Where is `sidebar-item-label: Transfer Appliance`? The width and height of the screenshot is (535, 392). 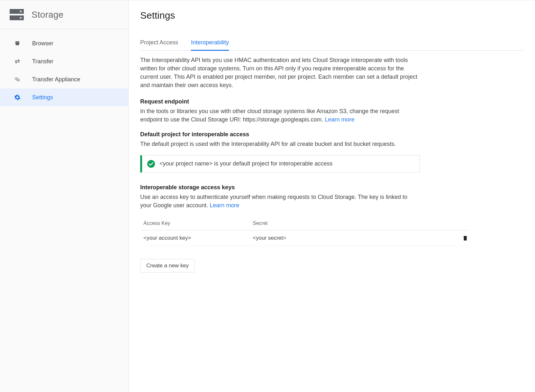
sidebar-item-label: Transfer Appliance is located at coordinates (56, 80).